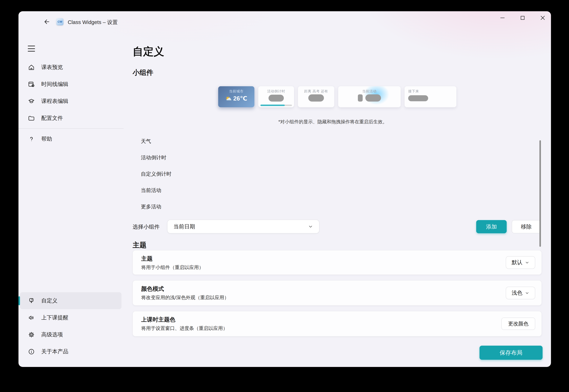 This screenshot has height=392, width=569. What do you see at coordinates (31, 118) in the screenshot?
I see `folder-icon` at bounding box center [31, 118].